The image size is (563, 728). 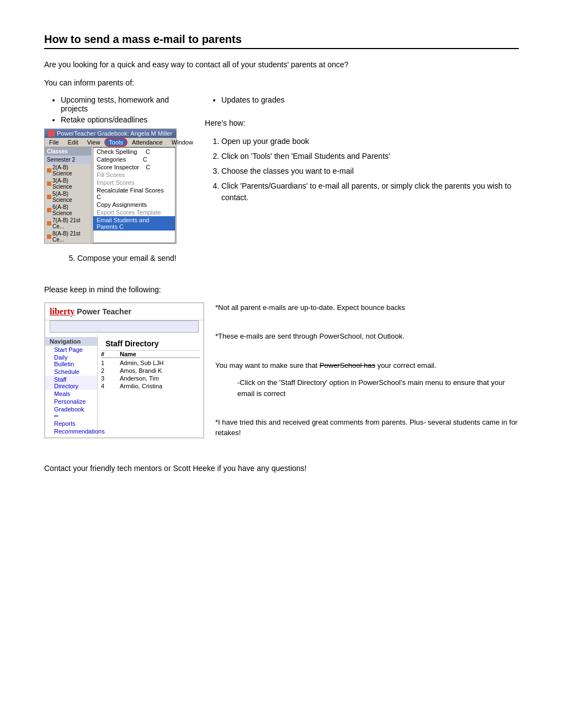 What do you see at coordinates (298, 258) in the screenshot?
I see `step-5: Compose your email & send!` at bounding box center [298, 258].